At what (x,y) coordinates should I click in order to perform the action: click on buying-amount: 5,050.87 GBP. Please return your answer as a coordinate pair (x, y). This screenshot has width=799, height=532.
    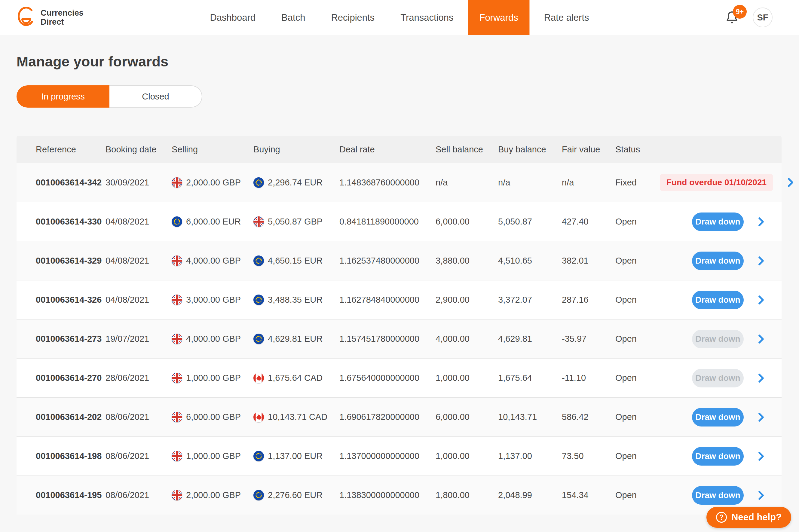
    Looking at the image, I should click on (295, 222).